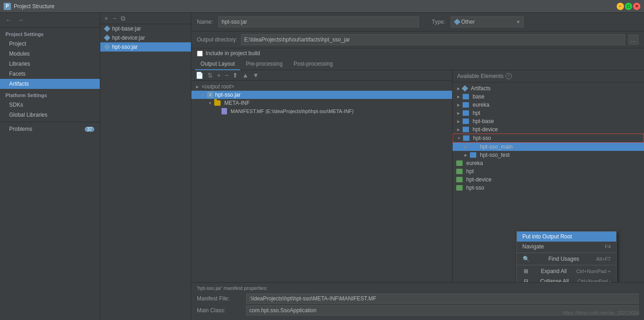 The height and width of the screenshot is (320, 644). I want to click on tab-post-processing: Post-processing, so click(313, 64).